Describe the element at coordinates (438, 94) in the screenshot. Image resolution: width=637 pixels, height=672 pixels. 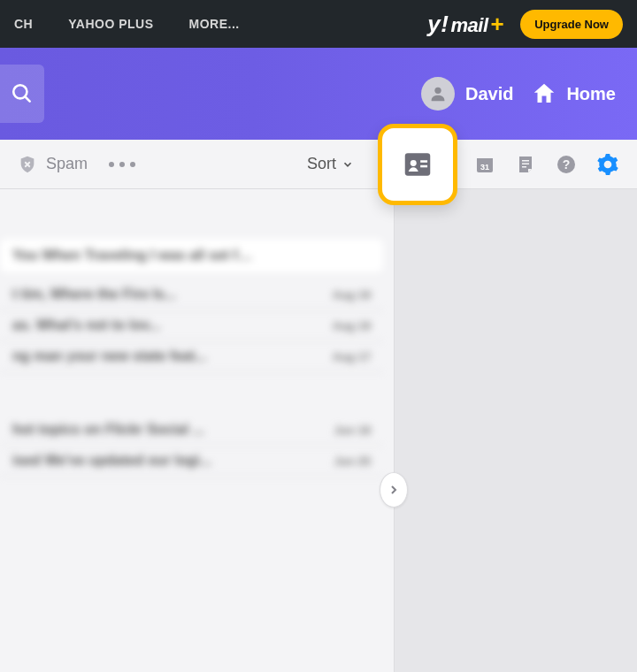
I see `avatar` at that location.